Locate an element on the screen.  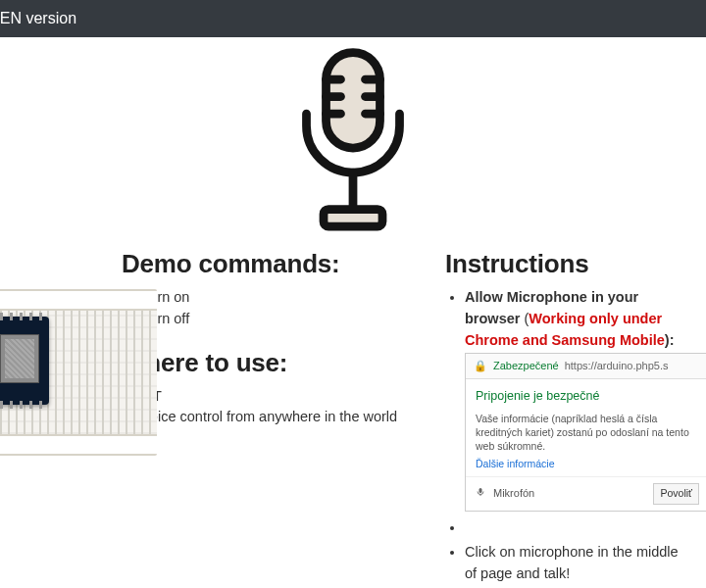
lock-icon: 🔒 is located at coordinates (480, 367).